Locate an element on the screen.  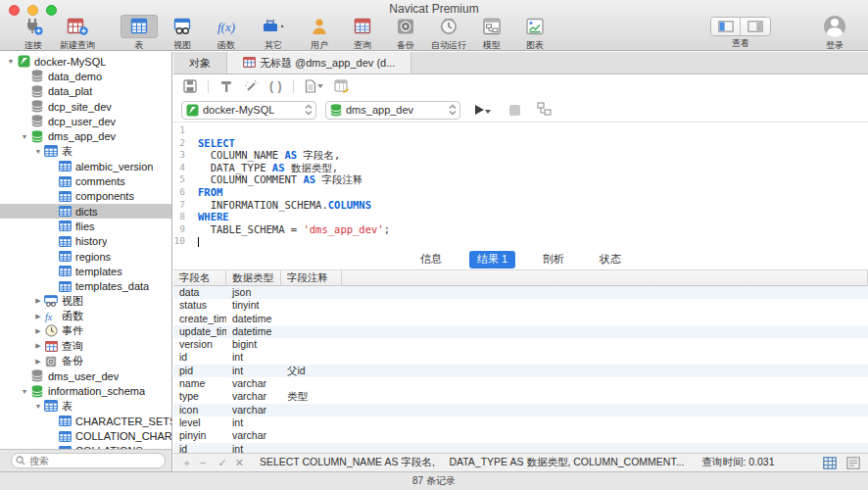
grid-cell: icon is located at coordinates (200, 410).